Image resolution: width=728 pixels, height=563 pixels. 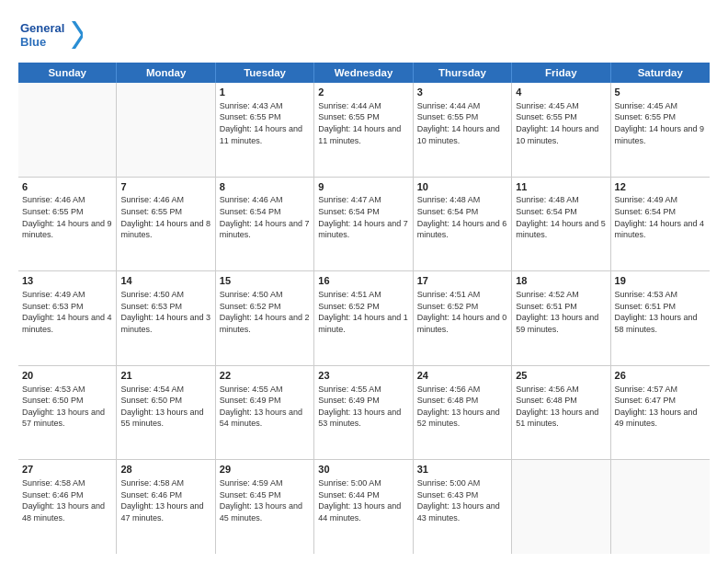 I want to click on day-number: 5, so click(x=660, y=92).